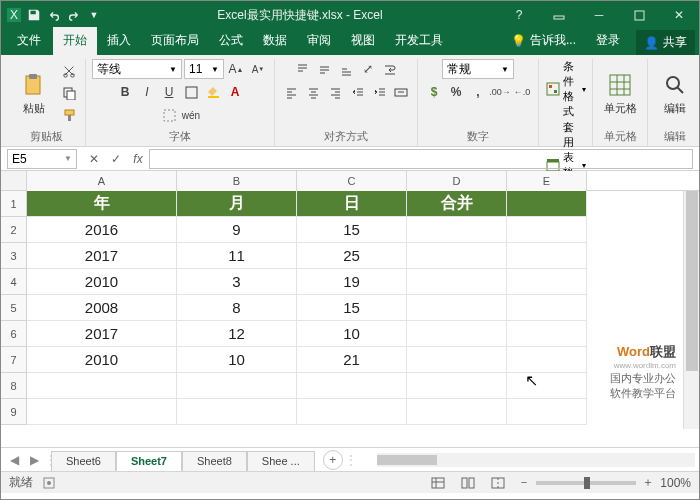 Image resolution: width=700 pixels, height=500 pixels. What do you see at coordinates (94, 159) in the screenshot?
I see `cancel-fx-button: ✕` at bounding box center [94, 159].